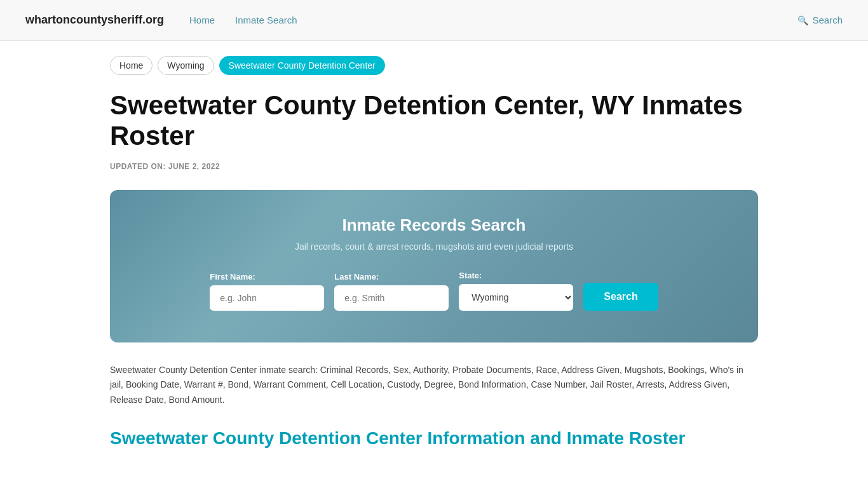  I want to click on breadcrumb-sweetwater: Sweetwater County Detention Center, so click(302, 65).